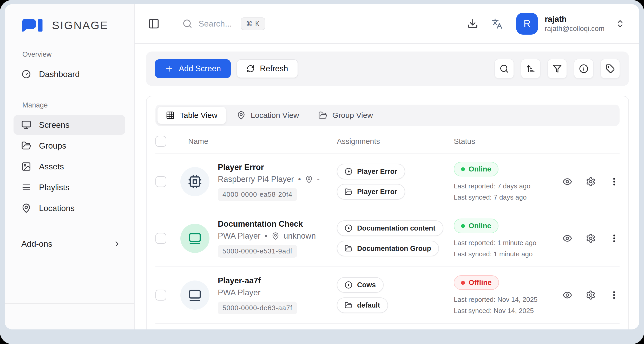 This screenshot has height=344, width=644. What do you see at coordinates (362, 305) in the screenshot?
I see `group-pill: default` at bounding box center [362, 305].